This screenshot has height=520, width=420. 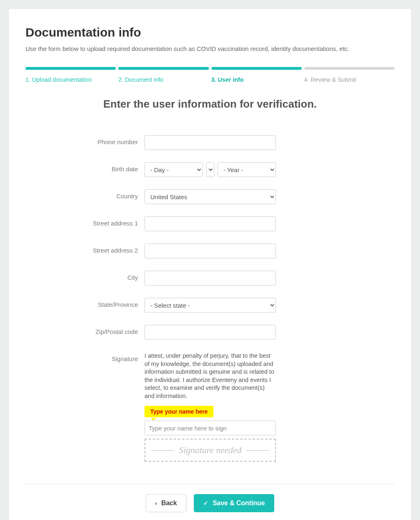 What do you see at coordinates (210, 104) in the screenshot?
I see `section-heading: Enter the user information for verificat…` at bounding box center [210, 104].